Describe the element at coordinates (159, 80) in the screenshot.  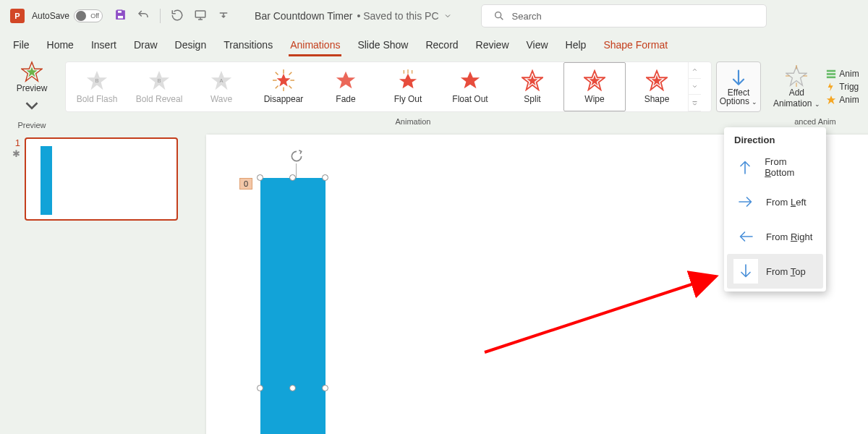
I see `star-icon: B` at that location.